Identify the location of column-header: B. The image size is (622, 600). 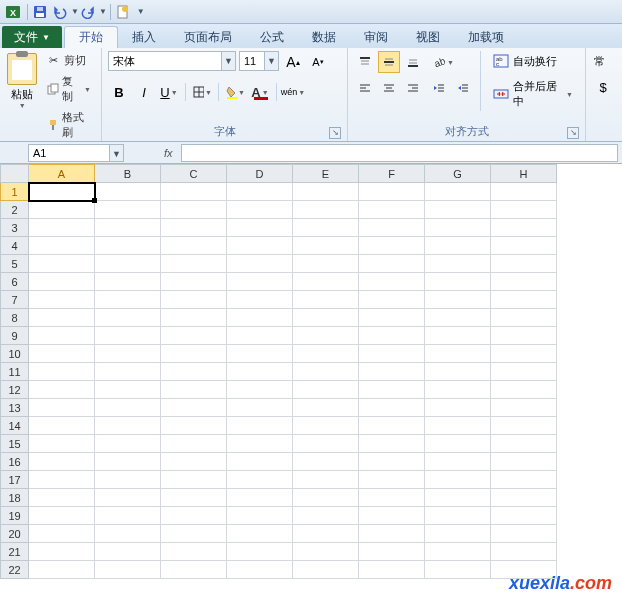
(128, 174).